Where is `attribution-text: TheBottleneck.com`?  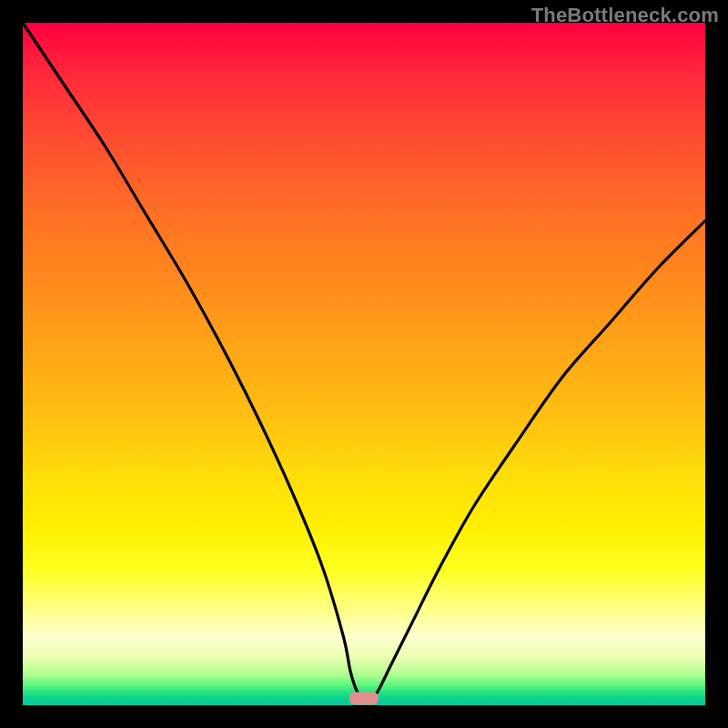 attribution-text: TheBottleneck.com is located at coordinates (625, 15).